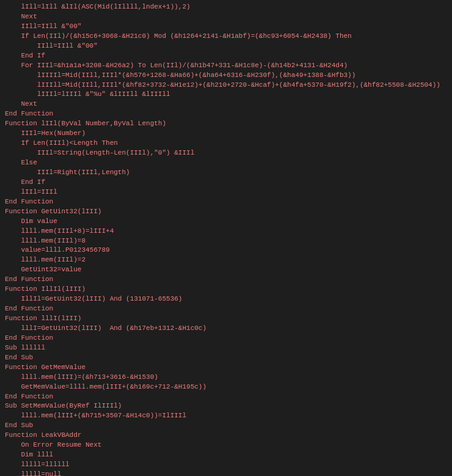  What do you see at coordinates (226, 7) in the screenshot?
I see `code-line: lIll=lIll &lIl(ASC(Mid(lIllll,lndex+1)),…` at bounding box center [226, 7].